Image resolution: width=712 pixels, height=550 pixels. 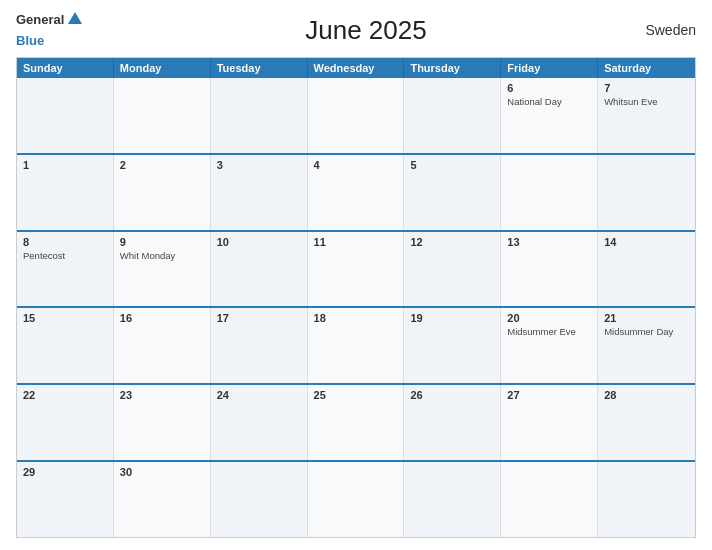 I want to click on day-cell: 8Pentecost, so click(x=66, y=270).